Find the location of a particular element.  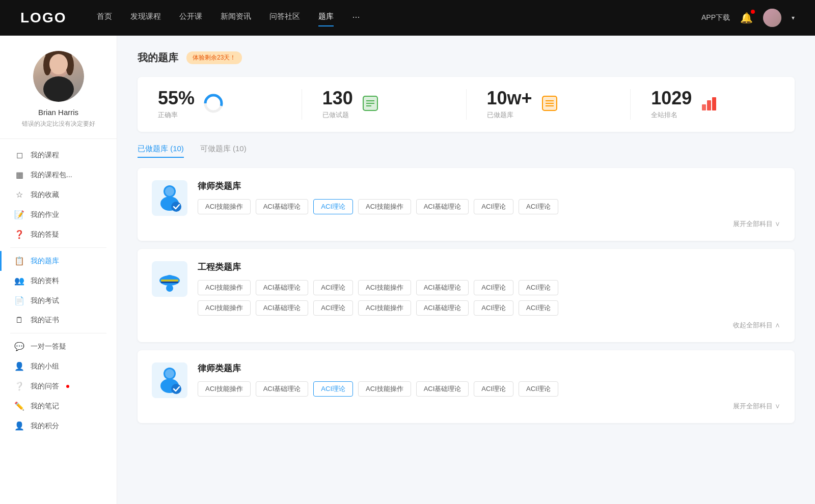

notification-bell: 🔔 is located at coordinates (747, 18).